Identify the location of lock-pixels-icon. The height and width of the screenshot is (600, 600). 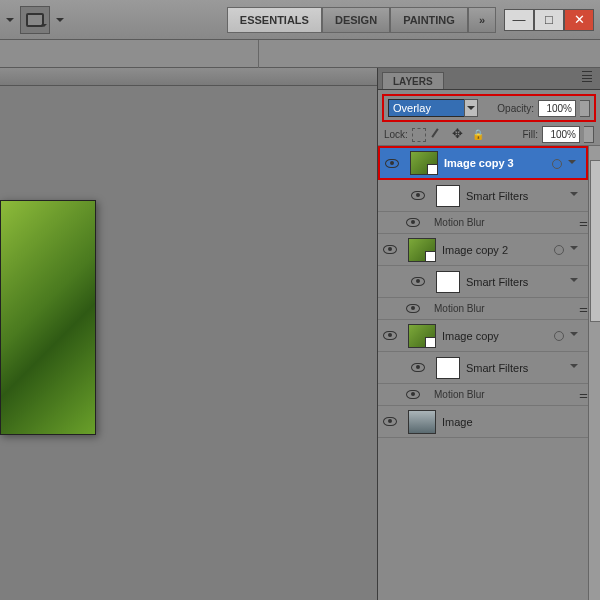
(439, 135).